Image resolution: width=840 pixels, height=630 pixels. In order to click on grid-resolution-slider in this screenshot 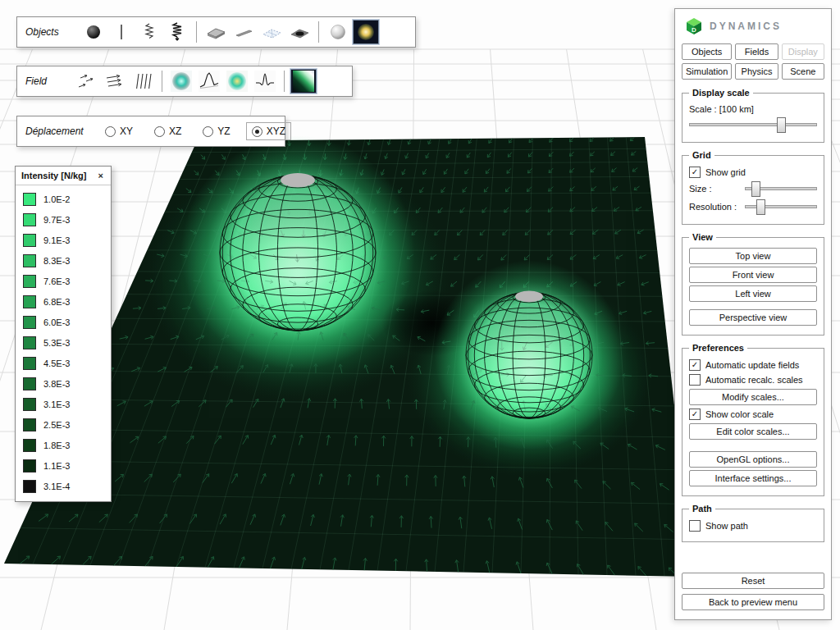, I will do `click(781, 207)`.